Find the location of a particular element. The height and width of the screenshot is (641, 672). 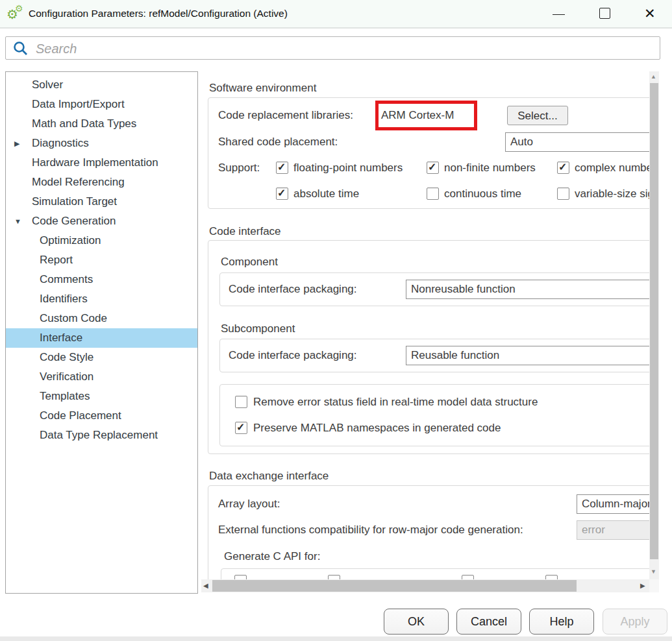

vertical-scrollbar: ▲ ▼ is located at coordinates (654, 326).